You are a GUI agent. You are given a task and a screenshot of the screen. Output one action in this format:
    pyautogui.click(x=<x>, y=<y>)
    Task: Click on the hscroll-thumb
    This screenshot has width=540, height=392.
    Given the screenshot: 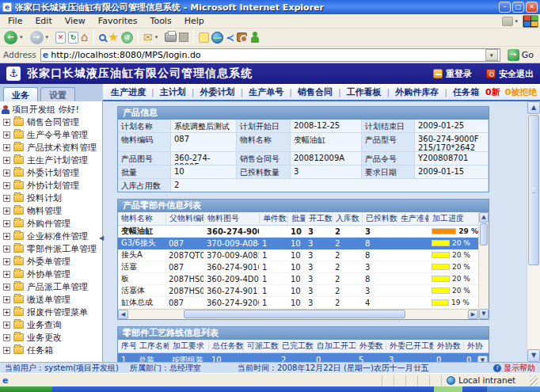 What is the action you would take?
    pyautogui.click(x=295, y=314)
    